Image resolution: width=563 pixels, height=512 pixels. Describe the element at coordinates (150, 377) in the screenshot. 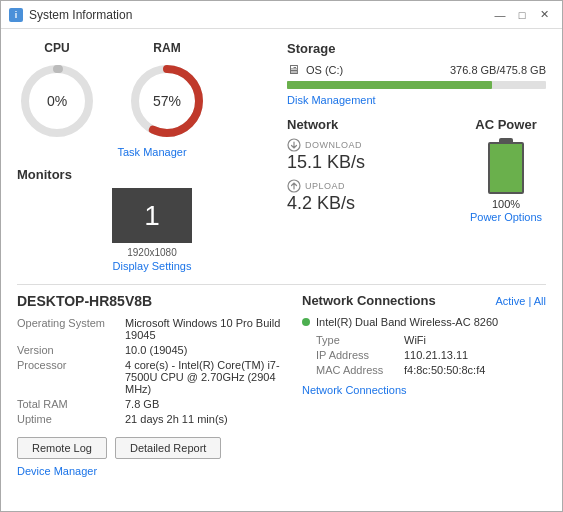

I see `processor-row: Processor 4 core(s) - Intel(R) Core(TM) …` at that location.